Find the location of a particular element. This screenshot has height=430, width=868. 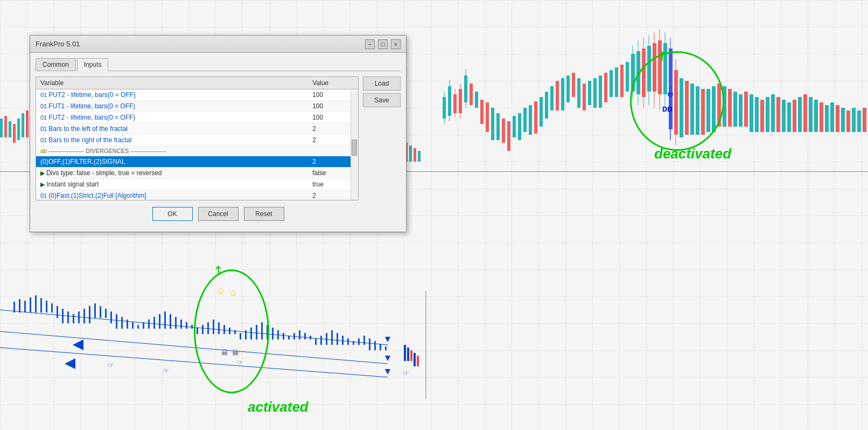

smiley-icon-2: ☺ is located at coordinates (233, 293).